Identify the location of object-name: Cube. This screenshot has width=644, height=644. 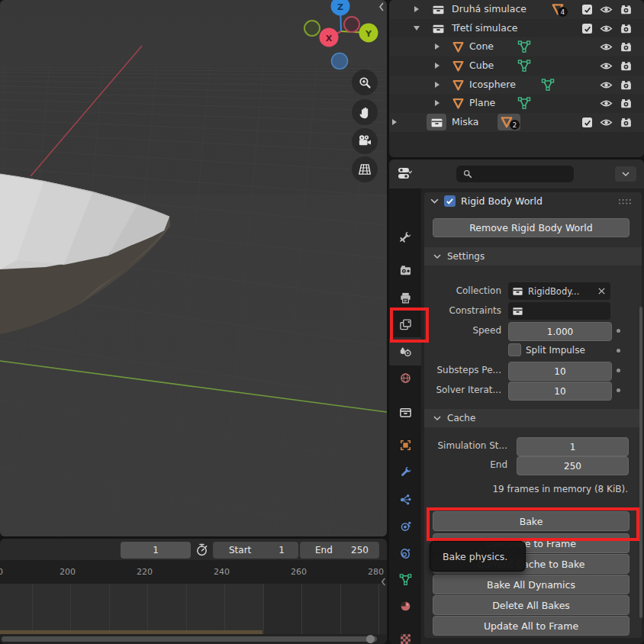
(481, 66).